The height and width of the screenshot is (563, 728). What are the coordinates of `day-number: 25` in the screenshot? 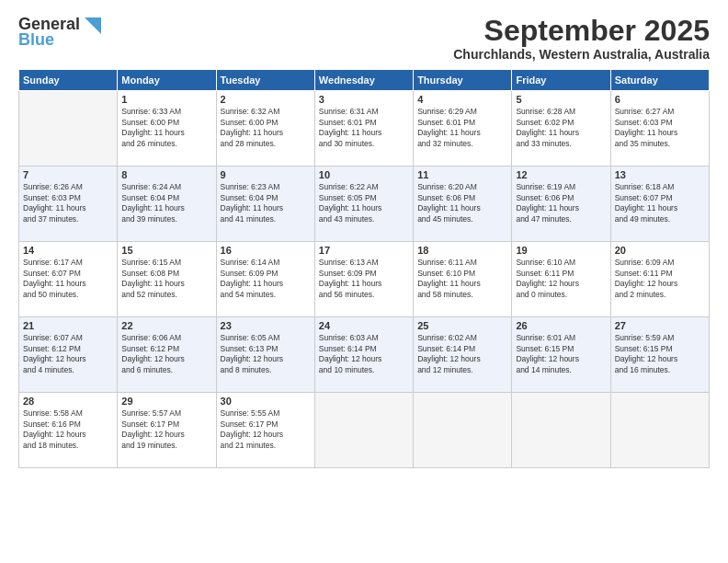 It's located at (462, 326).